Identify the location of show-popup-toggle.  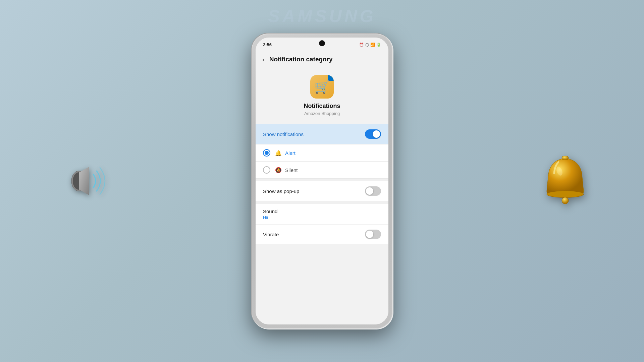
(373, 191).